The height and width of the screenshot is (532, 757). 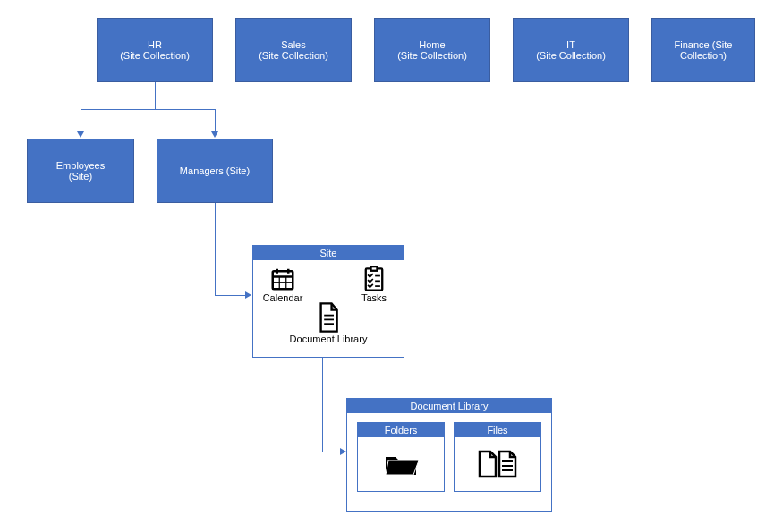 I want to click on node-home: Home (Site Collection), so click(x=432, y=50).